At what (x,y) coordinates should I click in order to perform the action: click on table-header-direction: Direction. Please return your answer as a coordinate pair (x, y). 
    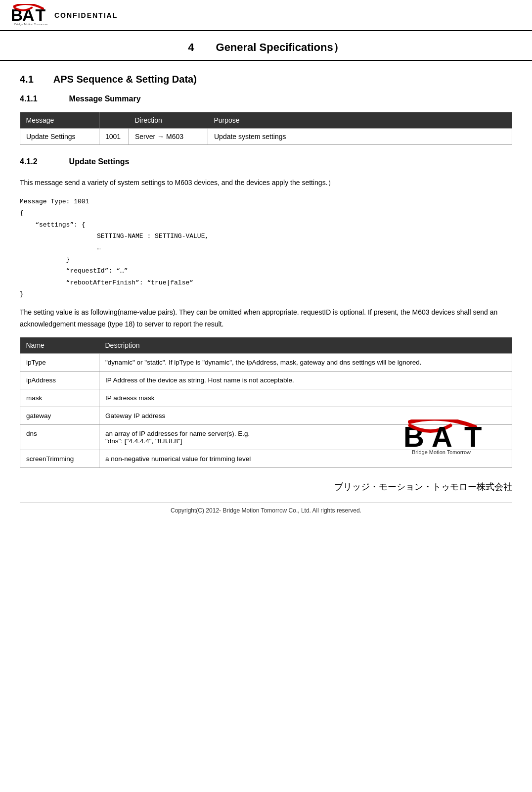
    Looking at the image, I should click on (169, 121).